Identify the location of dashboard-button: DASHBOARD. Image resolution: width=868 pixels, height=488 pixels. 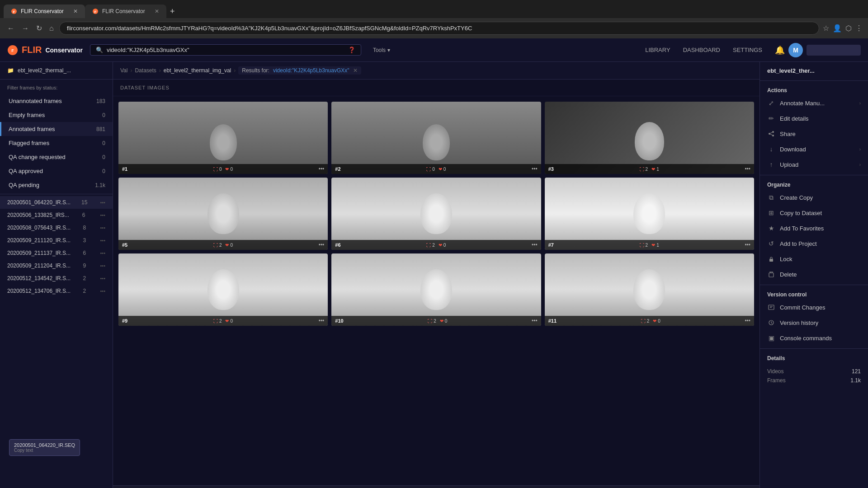
(702, 50).